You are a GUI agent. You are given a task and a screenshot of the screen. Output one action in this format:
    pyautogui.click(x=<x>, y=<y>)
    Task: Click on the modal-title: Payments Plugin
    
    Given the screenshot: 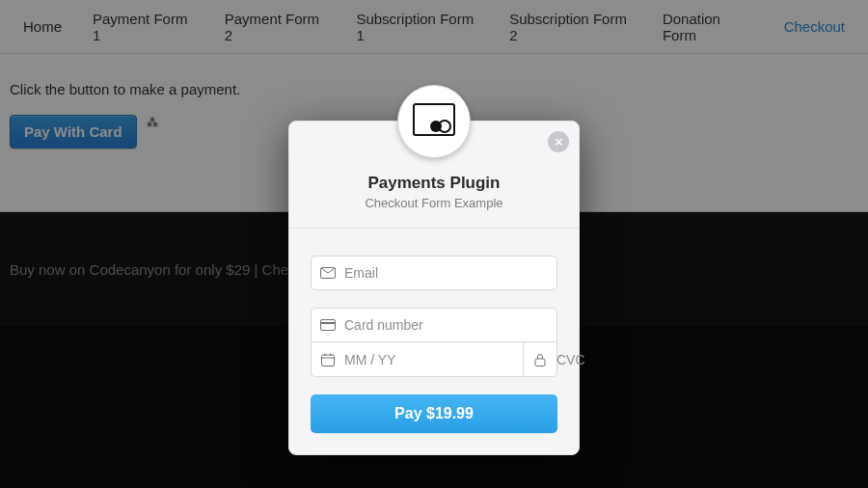 What is the action you would take?
    pyautogui.click(x=434, y=183)
    